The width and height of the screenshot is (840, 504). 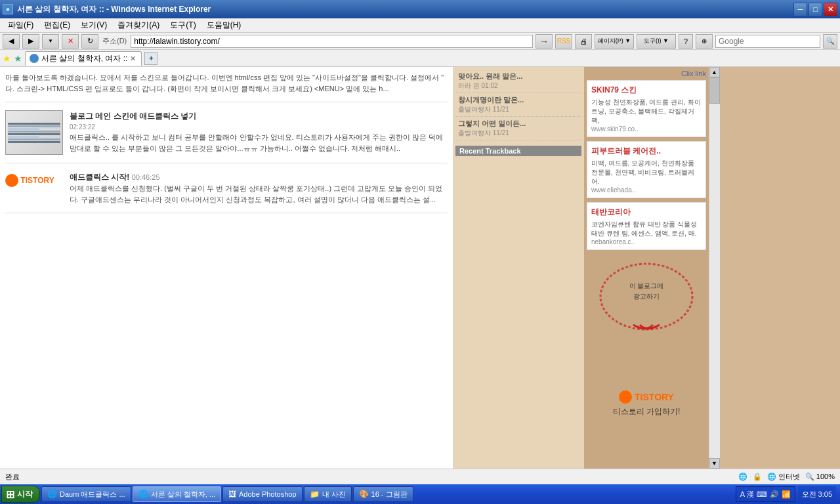 I want to click on ad-eliehada: 피부트러블 케어전.. 미백, 여드름, 모공케어, 천연화장품 전문몰, 천연…, so click(x=646, y=169).